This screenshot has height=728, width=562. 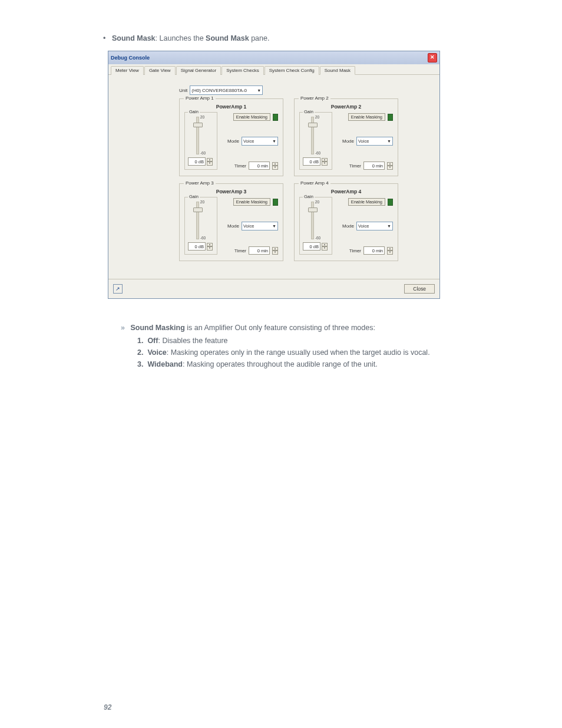 I want to click on body-text: » Sound Masking is an Amplifier Out only…, so click(x=312, y=347).